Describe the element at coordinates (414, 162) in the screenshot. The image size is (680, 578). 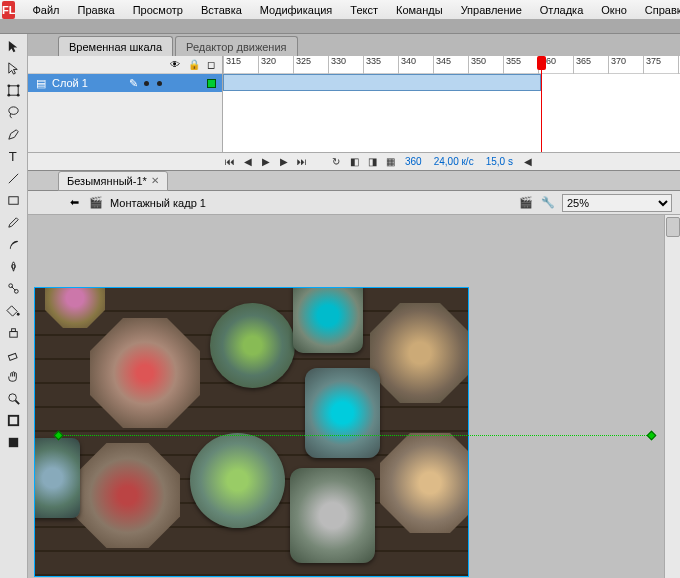
I see `current-frame-value: 360` at that location.